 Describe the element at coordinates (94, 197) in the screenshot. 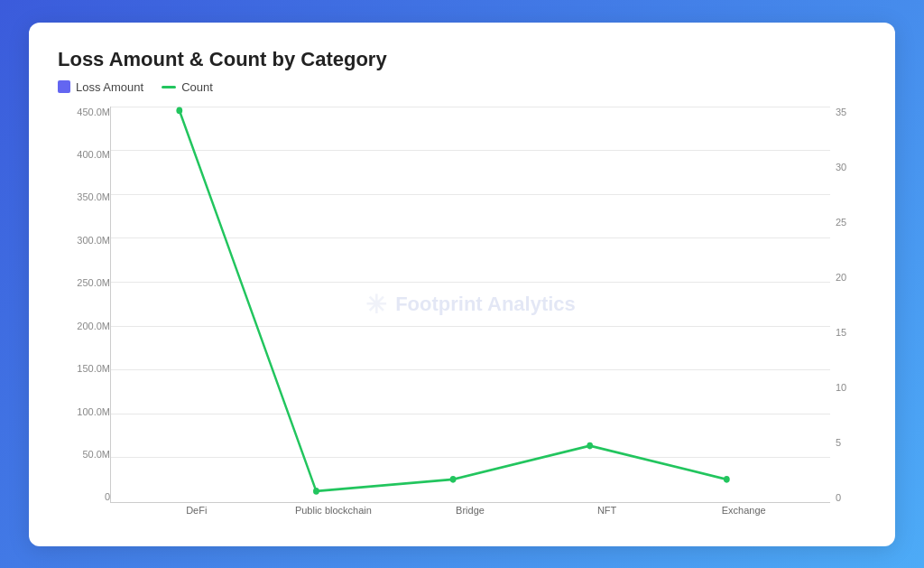

I see `y-left-label-2: 350.0M` at that location.